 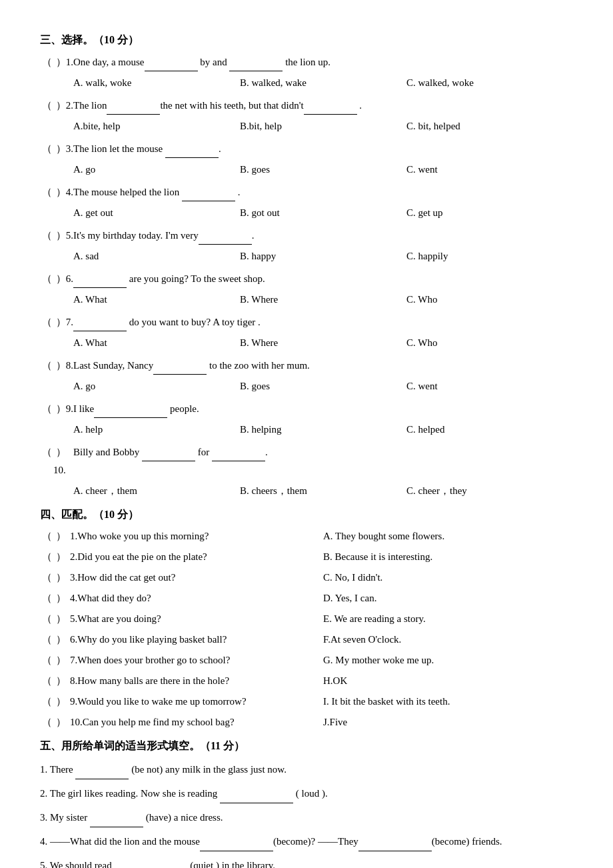 What do you see at coordinates (306, 701) in the screenshot?
I see `match-row: （ ） 9.Would you like to wake me up tomor…` at bounding box center [306, 701].